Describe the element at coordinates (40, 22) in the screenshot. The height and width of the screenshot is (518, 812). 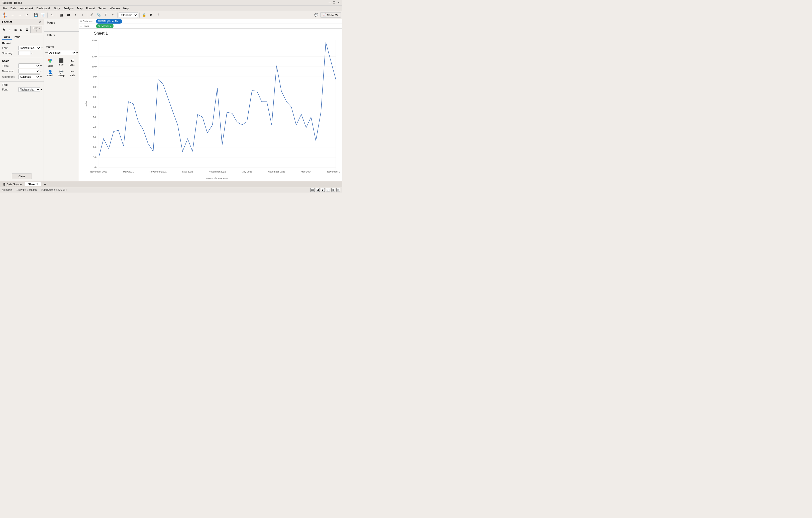
I see `format-panel-close: ✕` at that location.